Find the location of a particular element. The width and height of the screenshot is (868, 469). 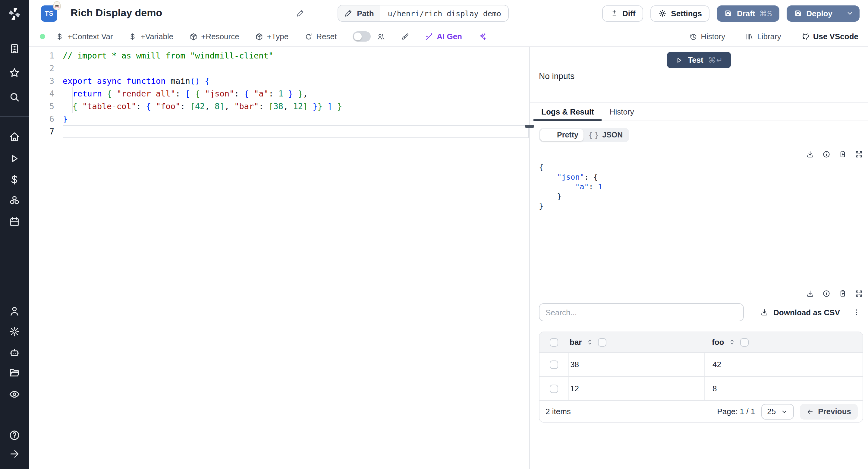

select-all-checkbox is located at coordinates (554, 342).